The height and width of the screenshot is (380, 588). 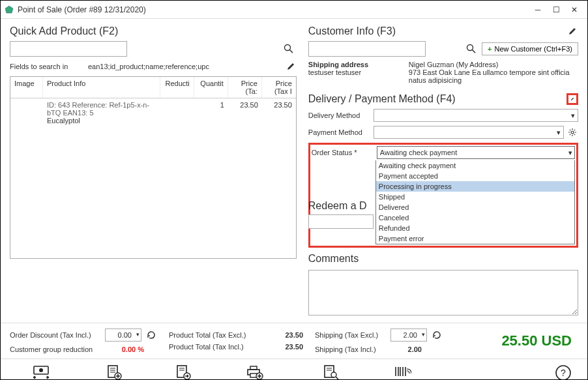 I want to click on order-status-value: Awaiting check payment, so click(x=419, y=153).